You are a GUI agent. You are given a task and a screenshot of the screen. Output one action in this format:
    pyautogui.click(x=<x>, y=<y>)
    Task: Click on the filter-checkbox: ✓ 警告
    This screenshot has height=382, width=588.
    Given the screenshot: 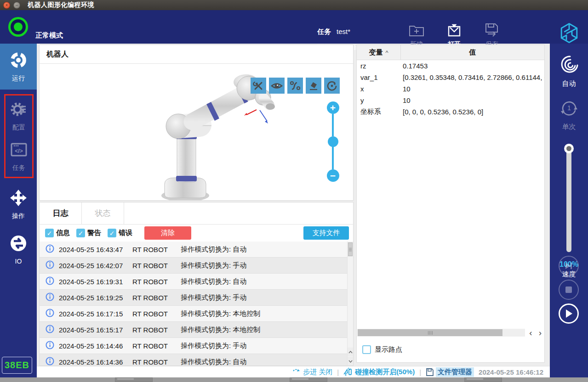 What is the action you would take?
    pyautogui.click(x=89, y=233)
    